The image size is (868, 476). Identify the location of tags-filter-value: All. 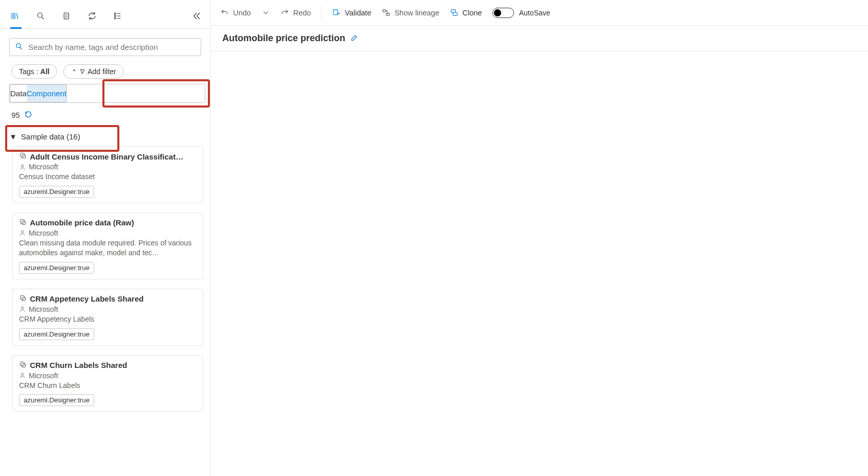
(45, 72).